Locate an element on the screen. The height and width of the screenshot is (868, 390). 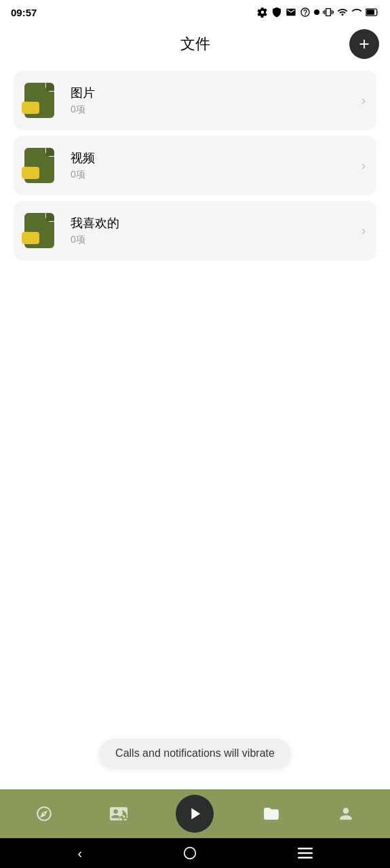
battery-icon is located at coordinates (372, 12).